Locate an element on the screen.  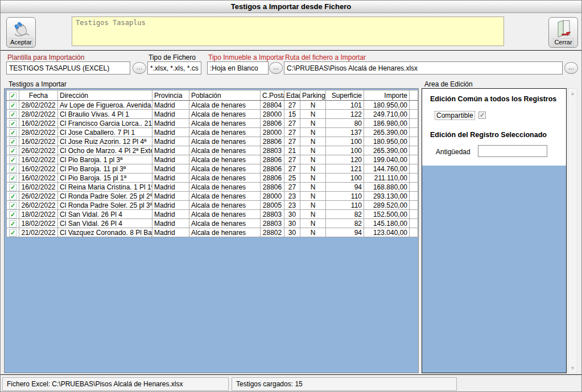
table-row: ✓16/02/2022Cl Francisco Garcia Lorca.. 2… is located at coordinates (213, 123).